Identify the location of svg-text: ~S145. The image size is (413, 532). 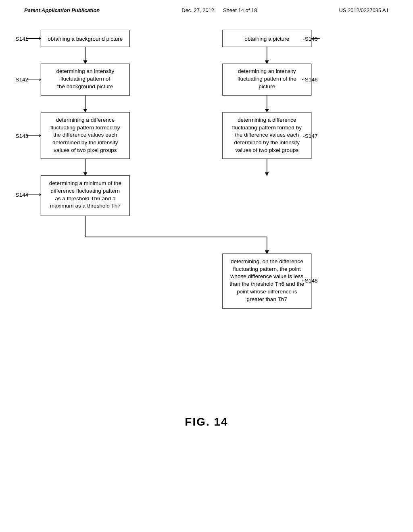
(310, 39).